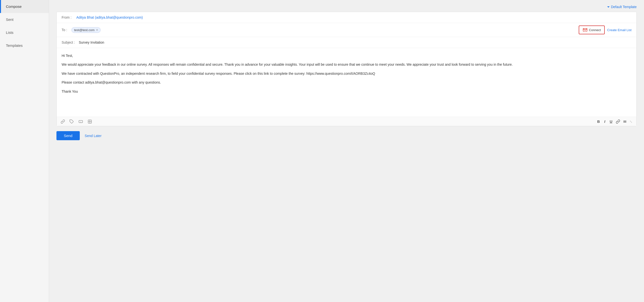 This screenshot has width=644, height=302. I want to click on body-paragraph3: Please contact aditya.bhat@questionpro.c…, so click(346, 82).